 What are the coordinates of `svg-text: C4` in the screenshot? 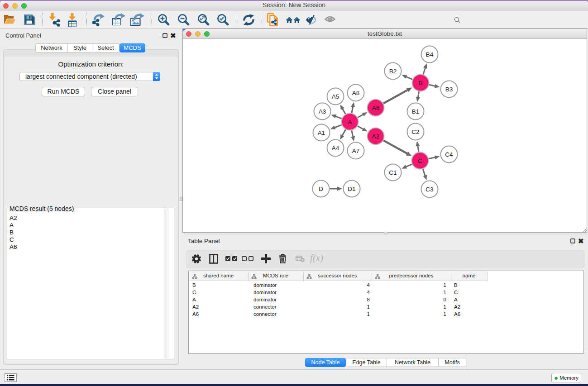 It's located at (449, 155).